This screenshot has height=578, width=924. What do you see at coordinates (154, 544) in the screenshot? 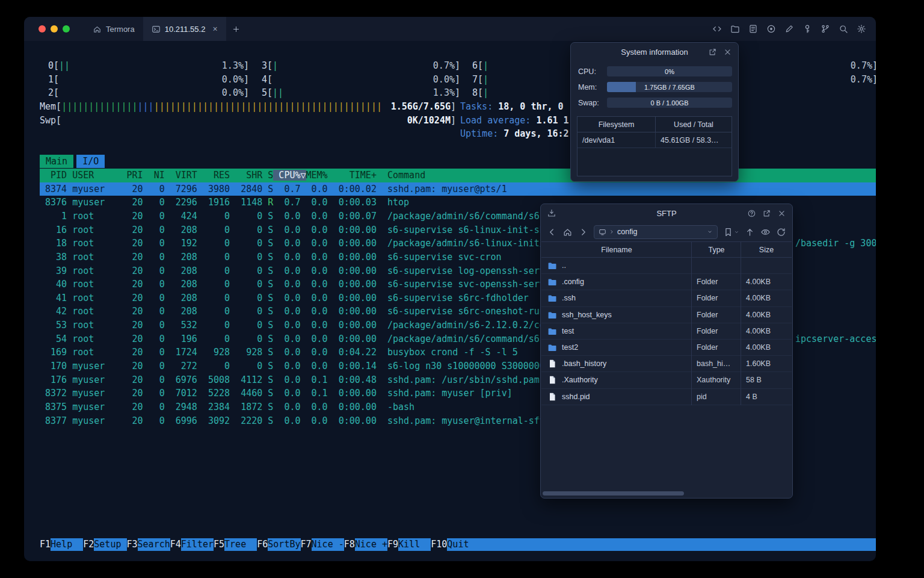
I see `fkey-label-search: Search` at bounding box center [154, 544].